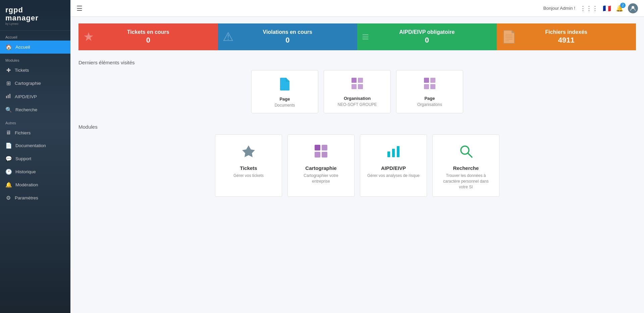  I want to click on historique-icon: 🕐, so click(9, 172).